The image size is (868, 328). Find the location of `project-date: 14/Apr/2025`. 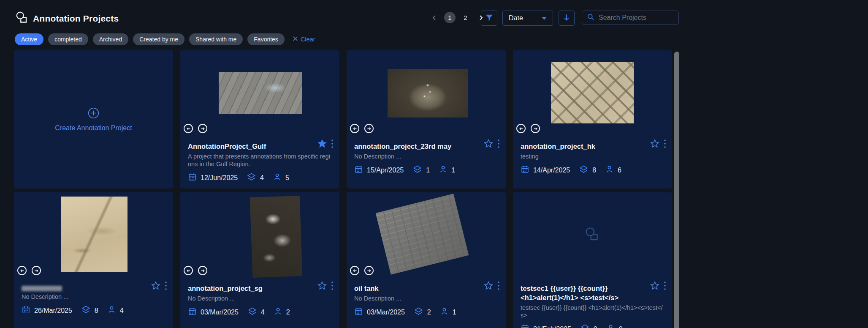

project-date: 14/Apr/2025 is located at coordinates (551, 170).